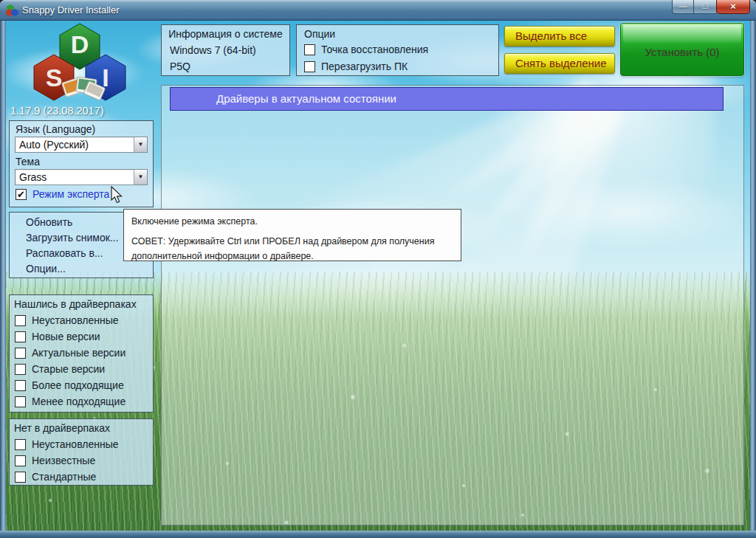 The height and width of the screenshot is (538, 756). What do you see at coordinates (753, 276) in the screenshot?
I see `window-frame-right` at bounding box center [753, 276].